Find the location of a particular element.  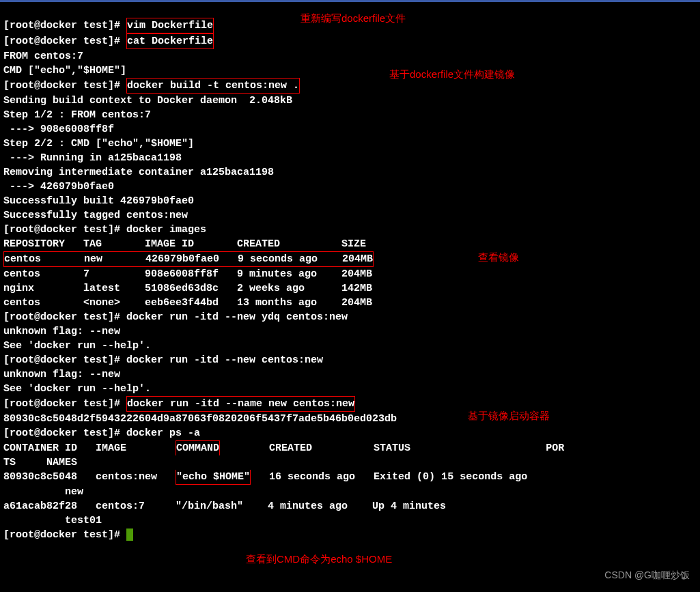

cmd-images: docker images is located at coordinates (167, 229).